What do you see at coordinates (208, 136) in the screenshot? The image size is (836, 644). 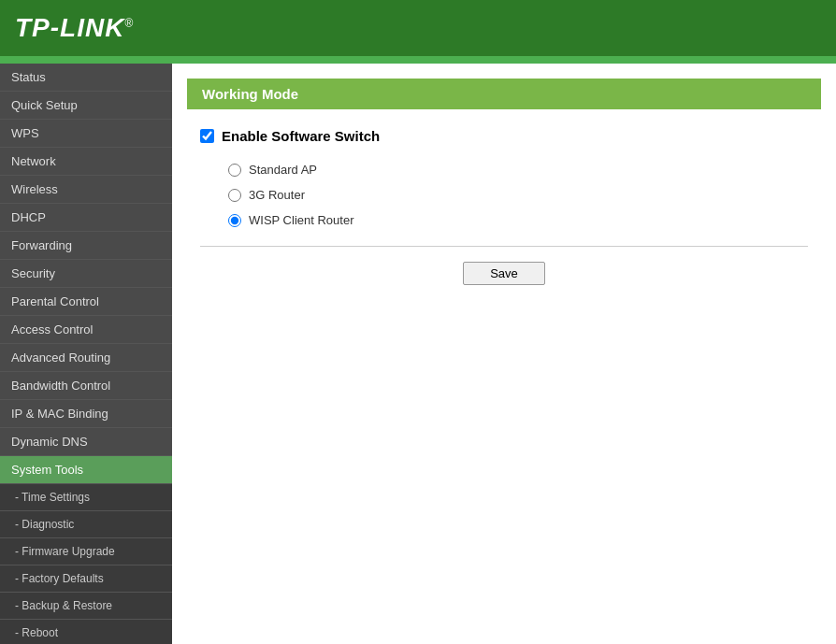 I see `enable-software-switch-checkbox` at bounding box center [208, 136].